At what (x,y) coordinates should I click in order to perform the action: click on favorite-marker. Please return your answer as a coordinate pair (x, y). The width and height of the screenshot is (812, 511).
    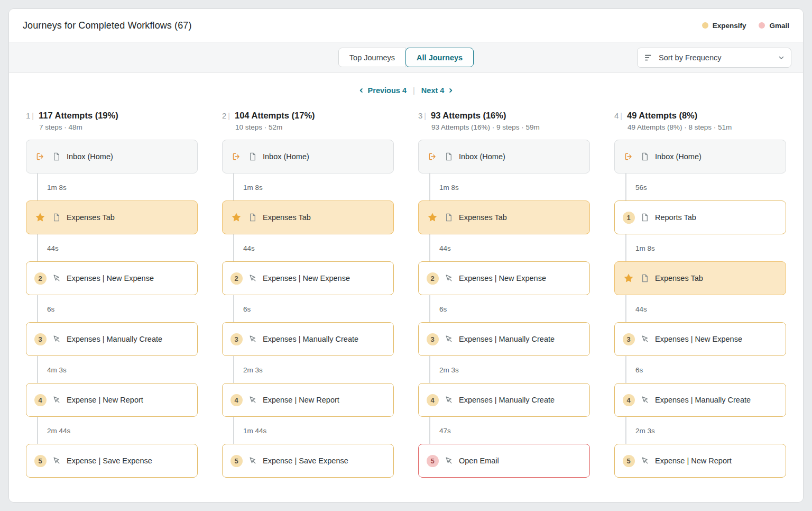
    Looking at the image, I should click on (629, 278).